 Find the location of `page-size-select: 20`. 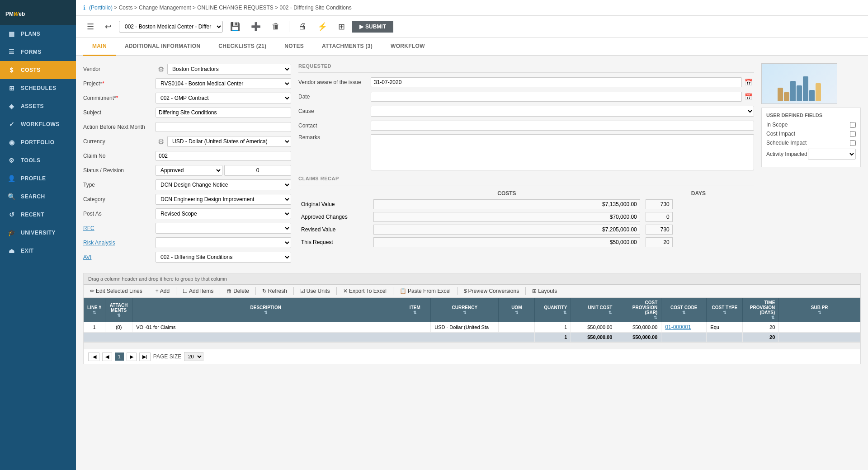

page-size-select: 20 is located at coordinates (193, 357).